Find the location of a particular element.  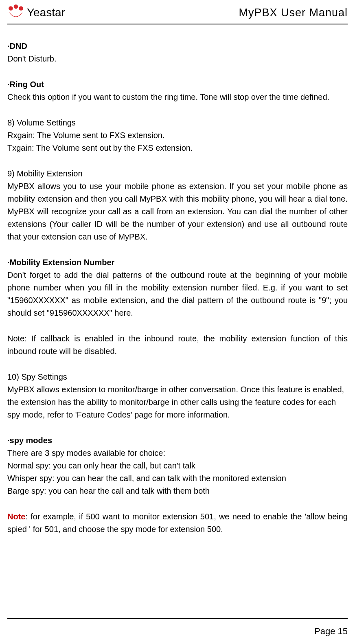

note-body: : for example, if 500 want to monitor ex… is located at coordinates (178, 523).